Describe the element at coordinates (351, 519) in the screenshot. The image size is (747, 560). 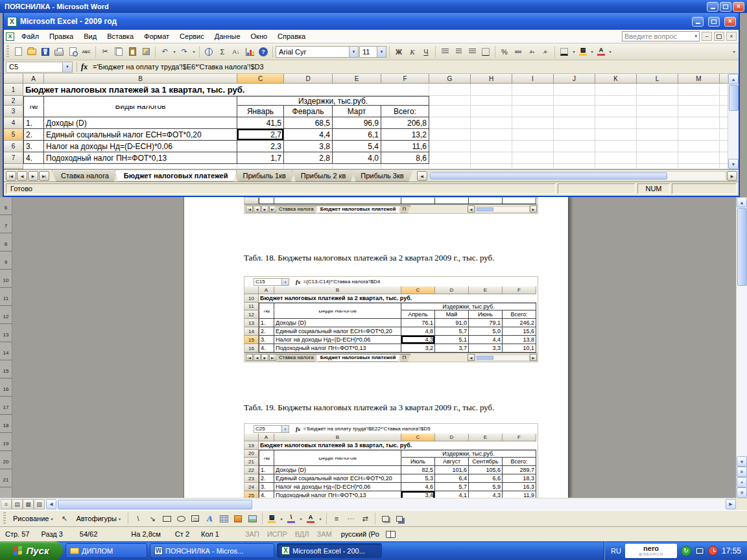
I see `dash-style-icon: - - -` at that location.